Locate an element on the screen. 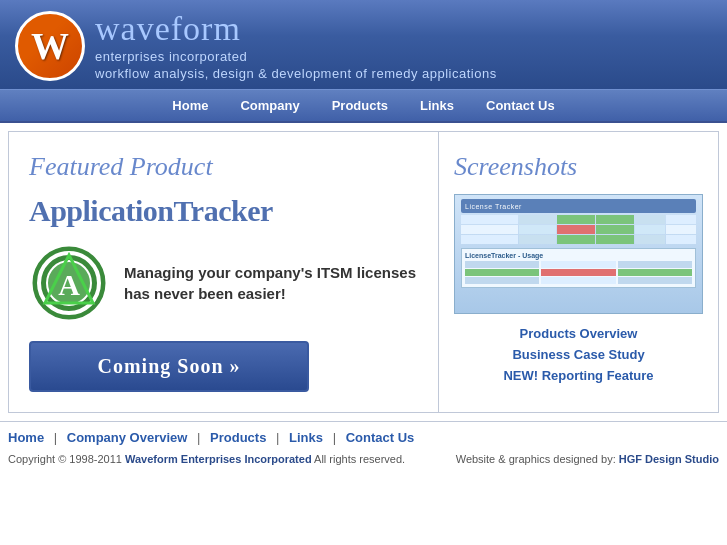 This screenshot has width=727, height=545. logo-title-part1: wave is located at coordinates (133, 28).